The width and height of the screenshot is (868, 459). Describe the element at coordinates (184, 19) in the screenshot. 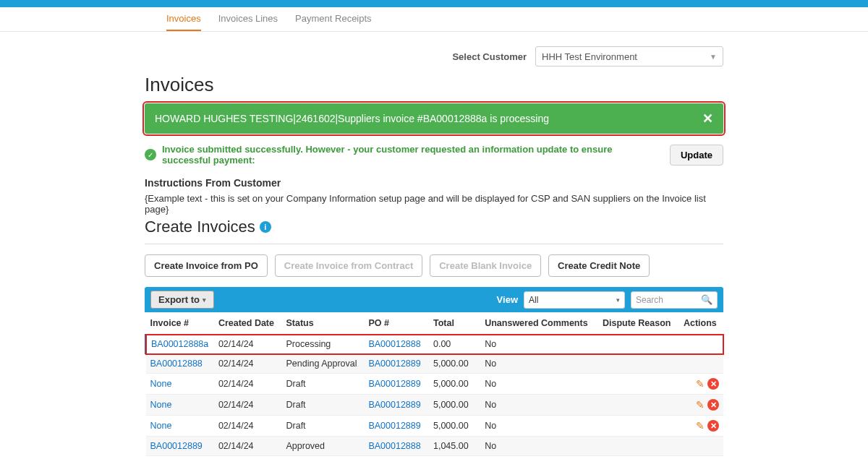

I see `nav-tab-invoices: Invoices` at that location.